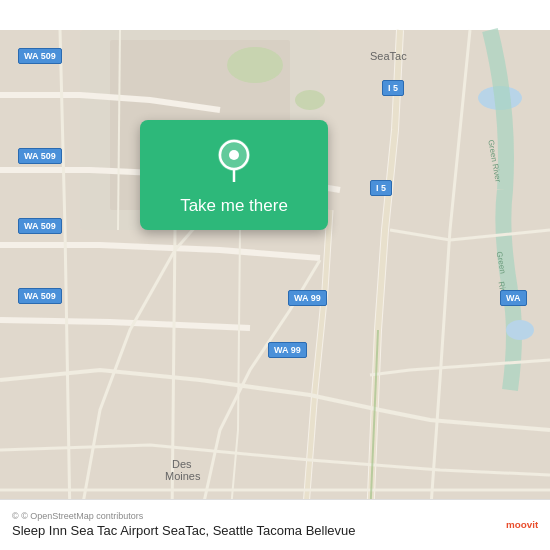 Image resolution: width=550 pixels, height=550 pixels. What do you see at coordinates (381, 188) in the screenshot?
I see `road-badge-i5-2: I 5` at bounding box center [381, 188].